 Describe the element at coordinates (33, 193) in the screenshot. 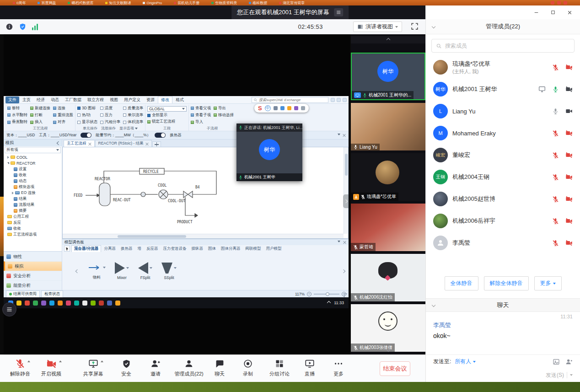

I see `tree-item: EO 连接` at that location.